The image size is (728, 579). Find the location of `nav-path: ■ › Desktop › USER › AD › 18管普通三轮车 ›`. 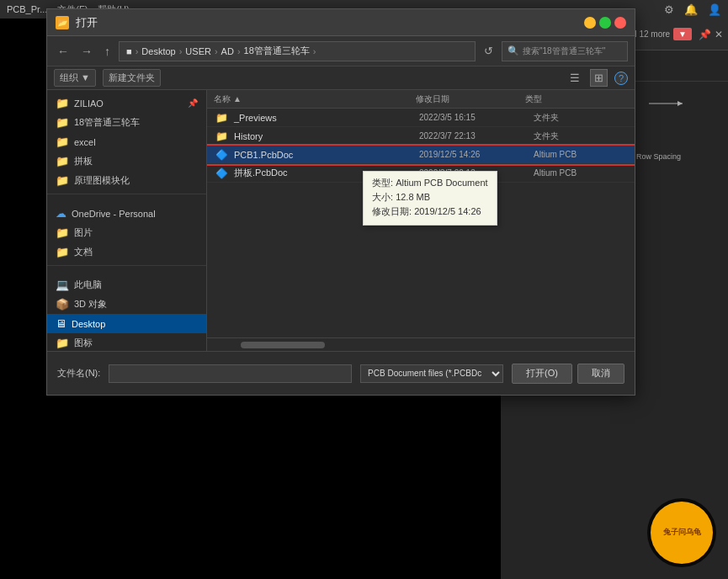

nav-path: ■ › Desktop › USER › AD › 18管普通三轮车 › is located at coordinates (297, 51).